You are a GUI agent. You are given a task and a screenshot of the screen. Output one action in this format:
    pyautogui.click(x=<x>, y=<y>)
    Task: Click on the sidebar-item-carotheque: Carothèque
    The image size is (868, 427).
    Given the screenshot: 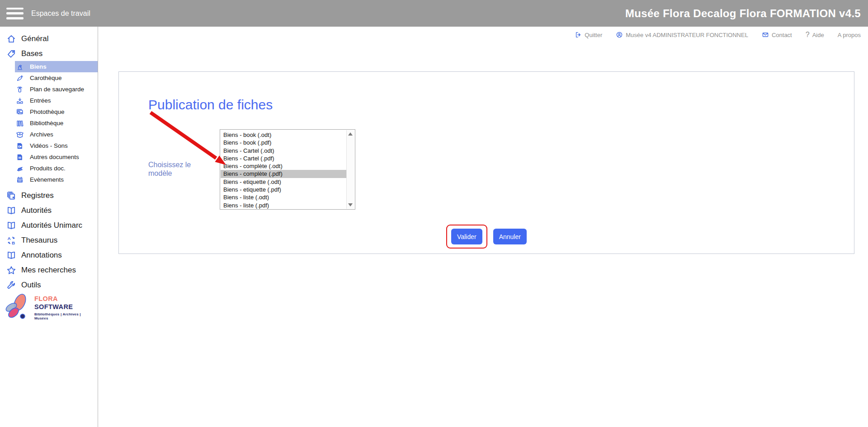 What is the action you would take?
    pyautogui.click(x=56, y=78)
    